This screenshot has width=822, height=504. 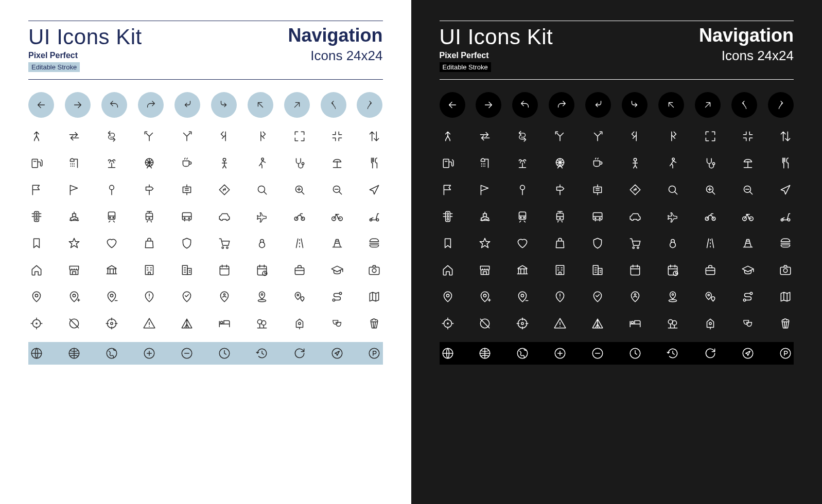 I want to click on minus-circle-icon, so click(x=187, y=353).